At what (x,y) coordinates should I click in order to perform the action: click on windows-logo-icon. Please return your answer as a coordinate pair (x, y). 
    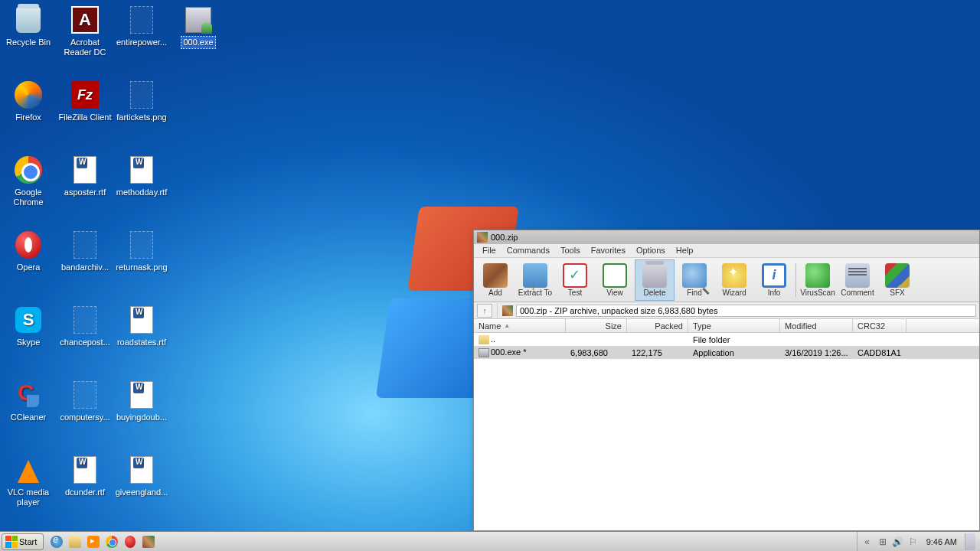
    Looking at the image, I should click on (11, 542).